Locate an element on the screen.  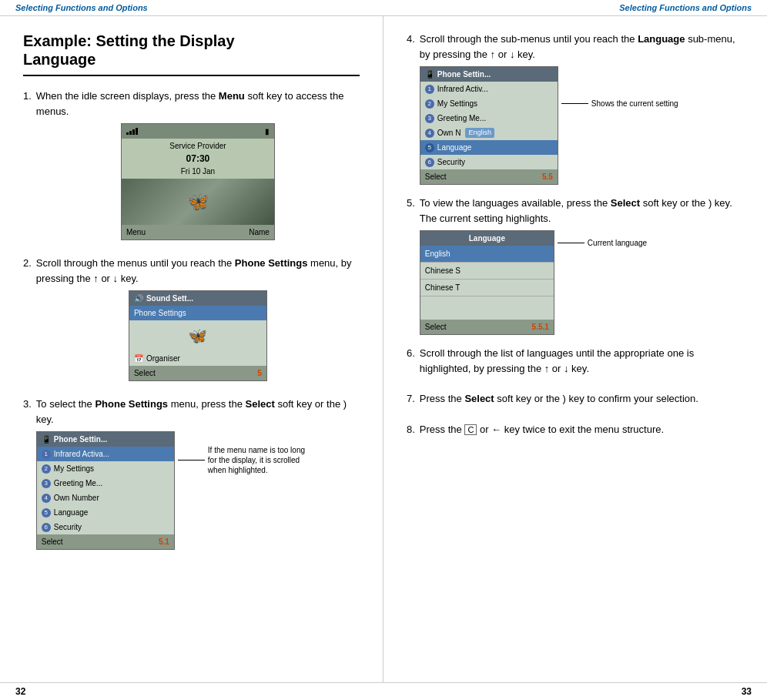
section-divider is located at coordinates (191, 75).